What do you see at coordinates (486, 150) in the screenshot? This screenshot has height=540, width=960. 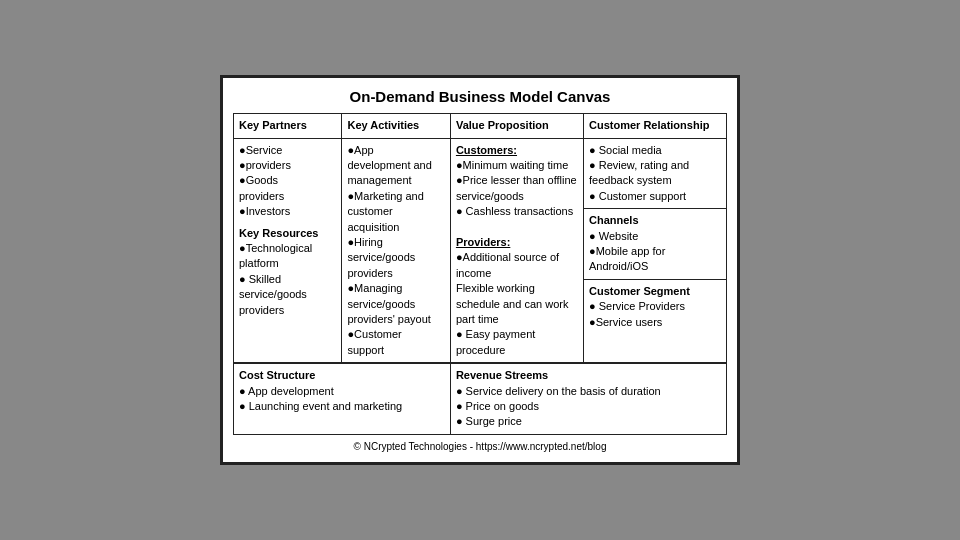 I see `vp-customers-label: Customers:` at bounding box center [486, 150].